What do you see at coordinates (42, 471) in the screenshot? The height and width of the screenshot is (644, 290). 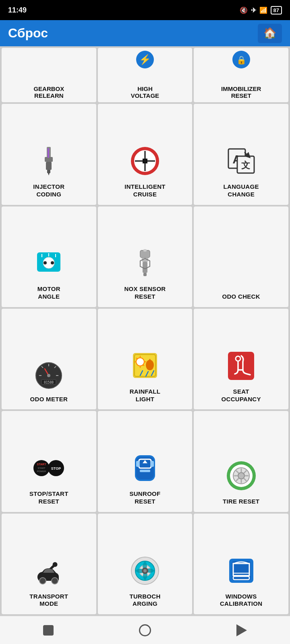 I see `svg-text: POWER` at bounding box center [42, 471].